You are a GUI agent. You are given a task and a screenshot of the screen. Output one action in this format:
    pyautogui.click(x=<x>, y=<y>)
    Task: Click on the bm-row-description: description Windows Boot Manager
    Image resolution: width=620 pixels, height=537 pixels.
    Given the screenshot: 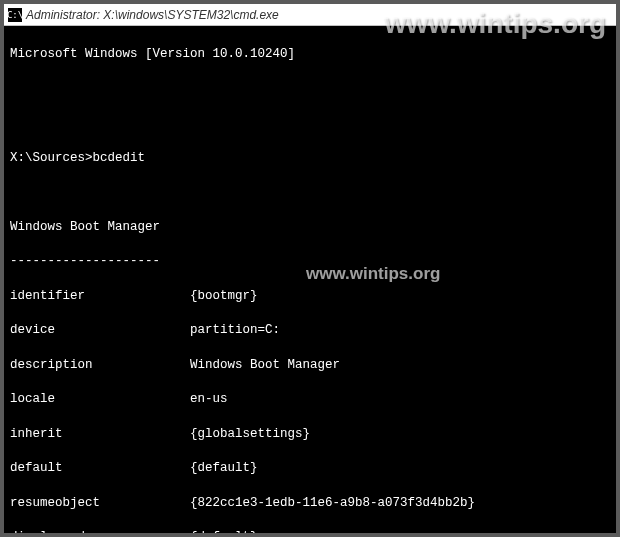 What is the action you would take?
    pyautogui.click(x=310, y=366)
    